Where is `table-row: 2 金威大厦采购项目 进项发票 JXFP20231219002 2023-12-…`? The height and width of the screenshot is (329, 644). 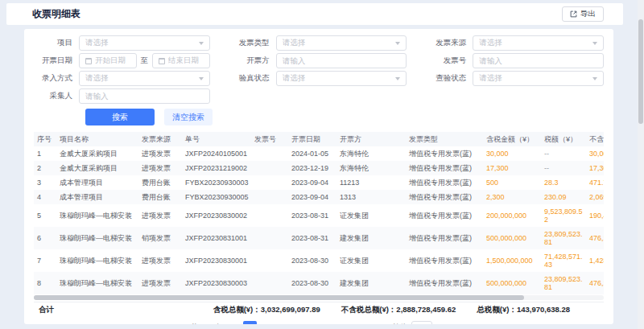 table-row: 2 金威大厦采购项目 进项发票 JXFP20231219002 2023-12-… is located at coordinates (319, 168).